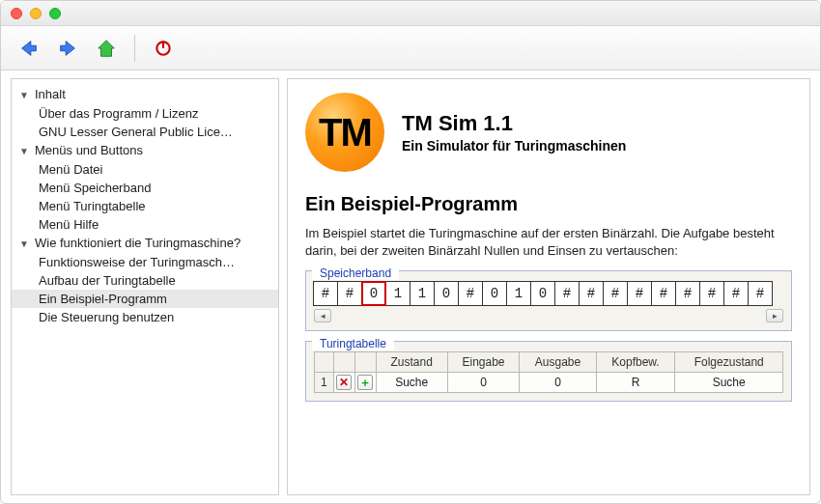  Describe the element at coordinates (514, 146) in the screenshot. I see `app-subtitle: Ein Simulator für Turingmaschinen` at that location.